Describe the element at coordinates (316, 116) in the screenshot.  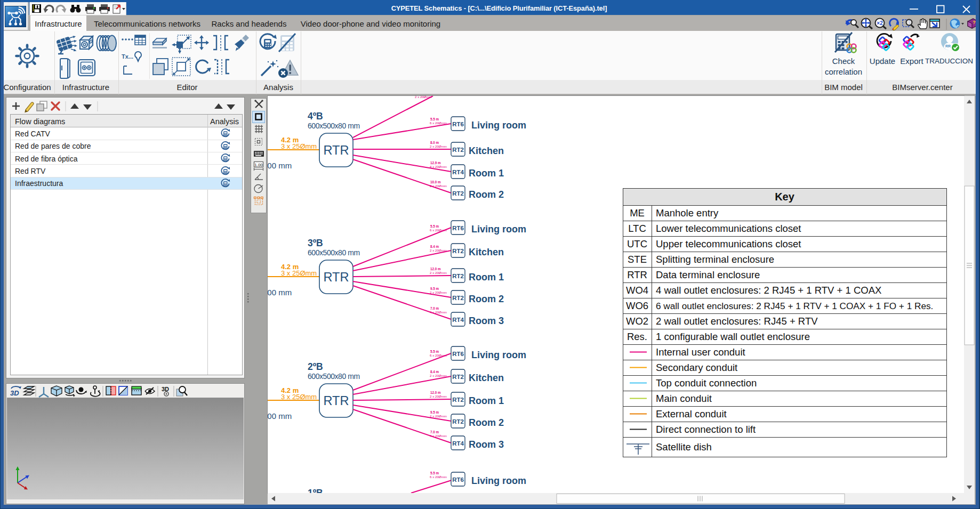
I see `svg-text: 4ºB` at that location.